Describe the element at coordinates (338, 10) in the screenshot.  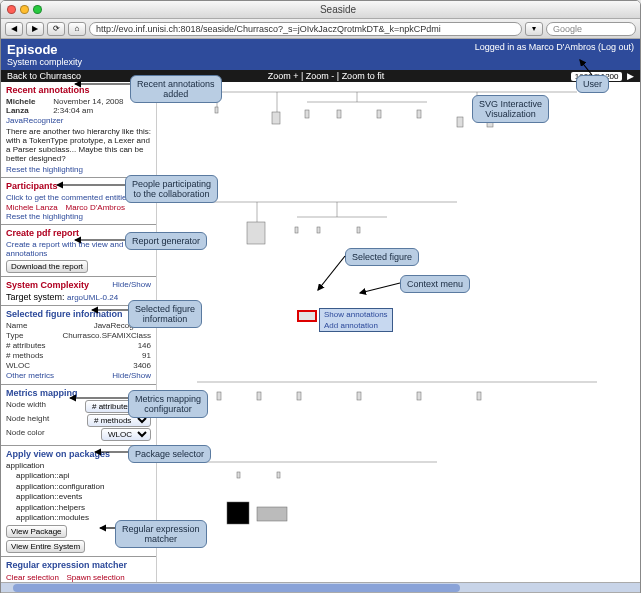
I see `window-title: Seaside` at that location.